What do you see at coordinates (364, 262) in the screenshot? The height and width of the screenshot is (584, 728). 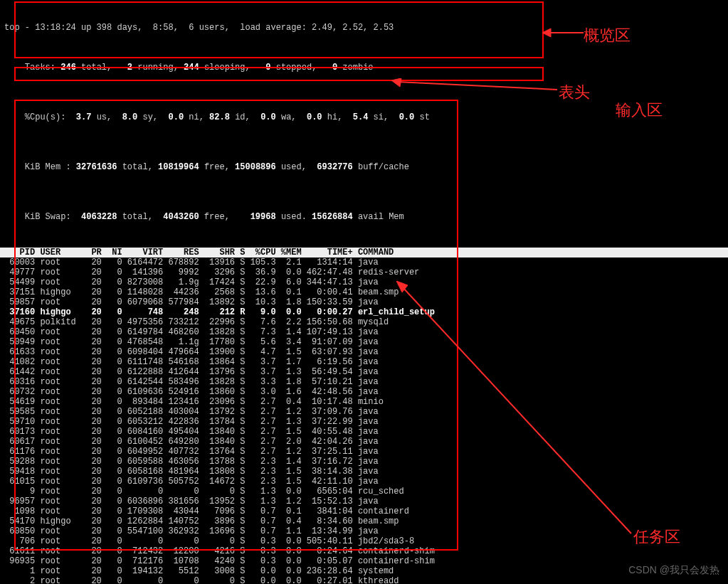 I see `process-row: 60003 root 20 0 6164472 678892 13916 S 1…` at bounding box center [364, 262].